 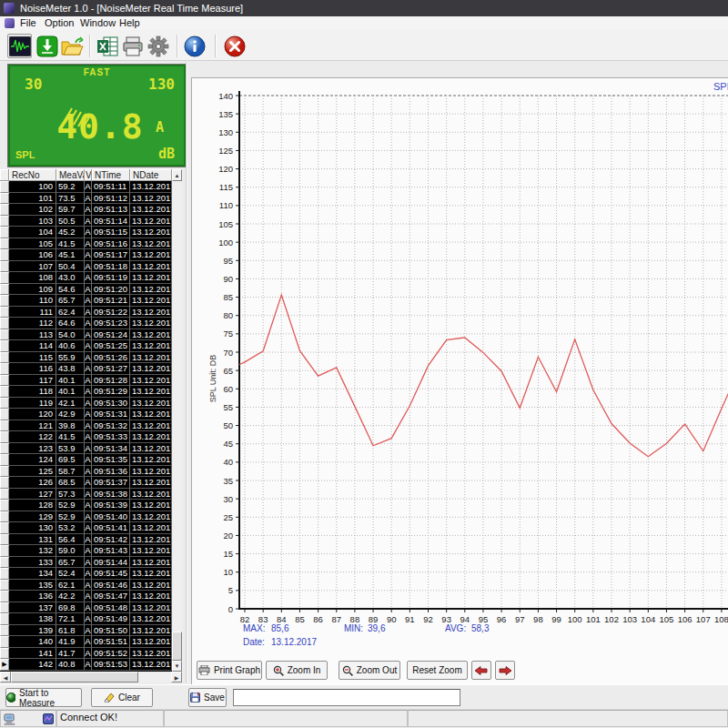 I want to click on table-row: 13156.4A09:51:4213.12.2017, so click(x=86, y=541).